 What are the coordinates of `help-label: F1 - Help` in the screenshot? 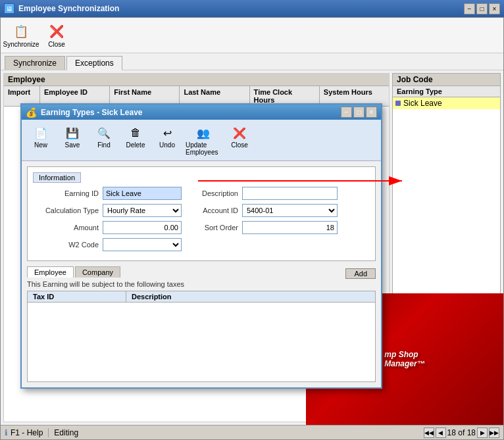 It's located at (26, 433).